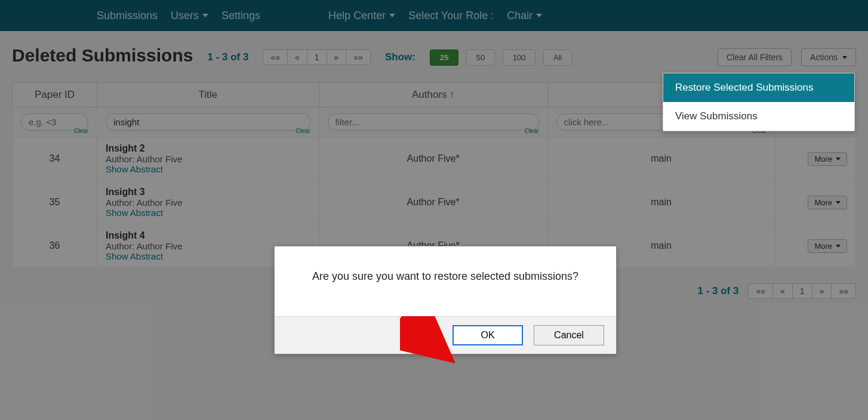 Image resolution: width=868 pixels, height=420 pixels. Describe the element at coordinates (569, 335) in the screenshot. I see `confirm-cancel-button: Cancel` at that location.